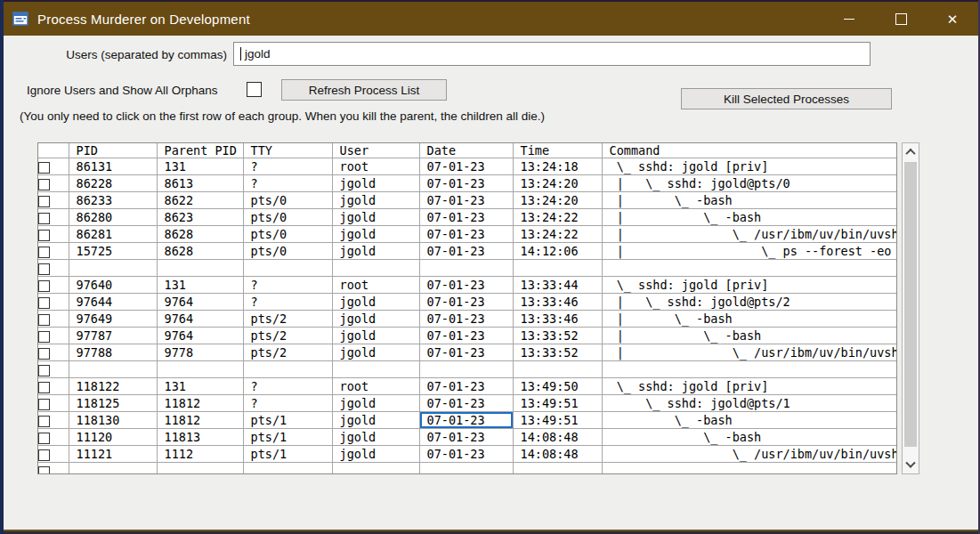 The height and width of the screenshot is (534, 980). Describe the element at coordinates (749, 303) in the screenshot. I see `cell-command: | \_ sshd: jgold@pts/2` at that location.